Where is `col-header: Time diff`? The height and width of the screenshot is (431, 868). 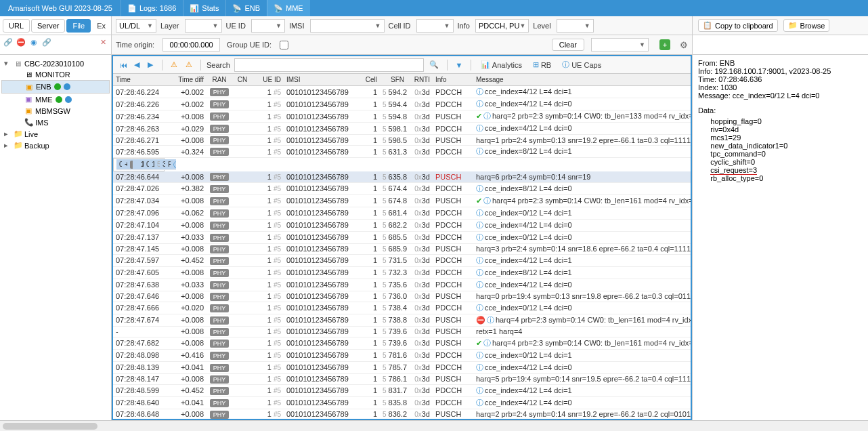 col-header: Time diff is located at coordinates (186, 80).